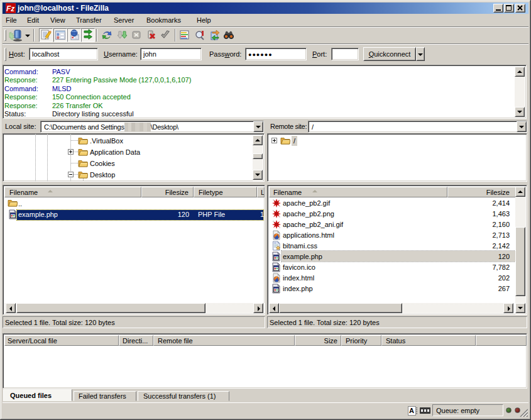 Image resolution: width=531 pixels, height=420 pixels. I want to click on svg-text: Fz, so click(10, 9).